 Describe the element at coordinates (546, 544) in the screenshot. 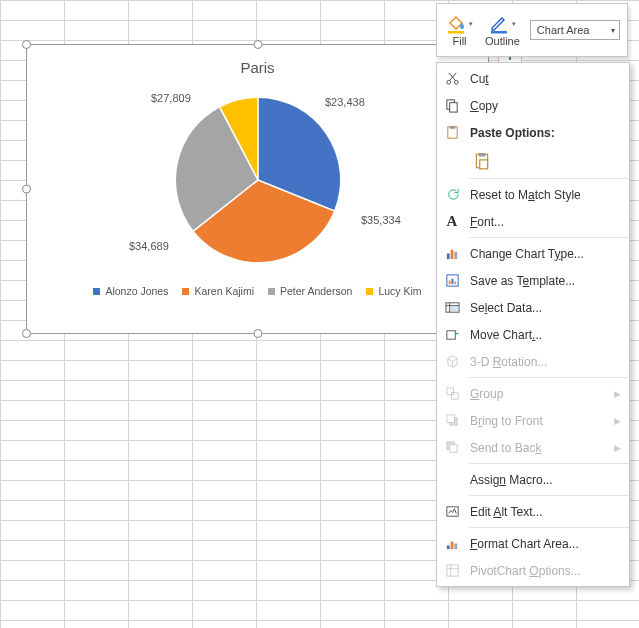

I see `menu-label: Format Chart Area...` at that location.